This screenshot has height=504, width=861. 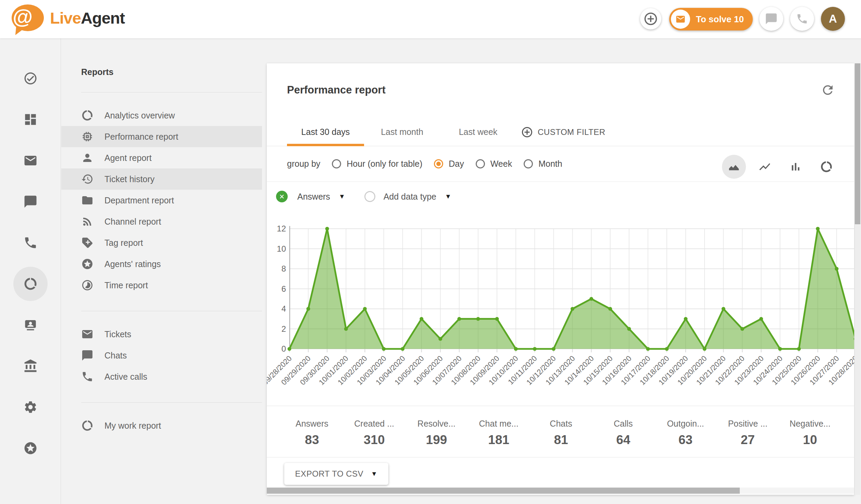 What do you see at coordinates (162, 222) in the screenshot?
I see `sidebar-item-channel-report: Channel report` at bounding box center [162, 222].